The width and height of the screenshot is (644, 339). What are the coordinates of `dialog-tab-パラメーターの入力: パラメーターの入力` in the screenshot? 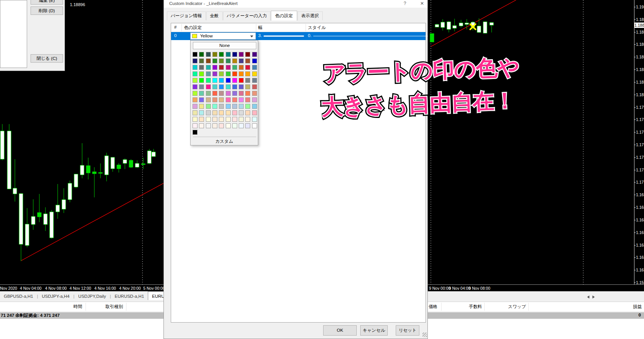 It's located at (247, 16).